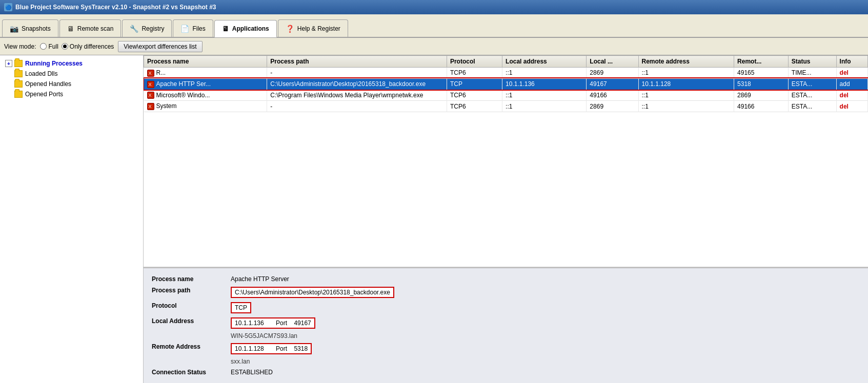  I want to click on col-process-name: Process name, so click(206, 61).